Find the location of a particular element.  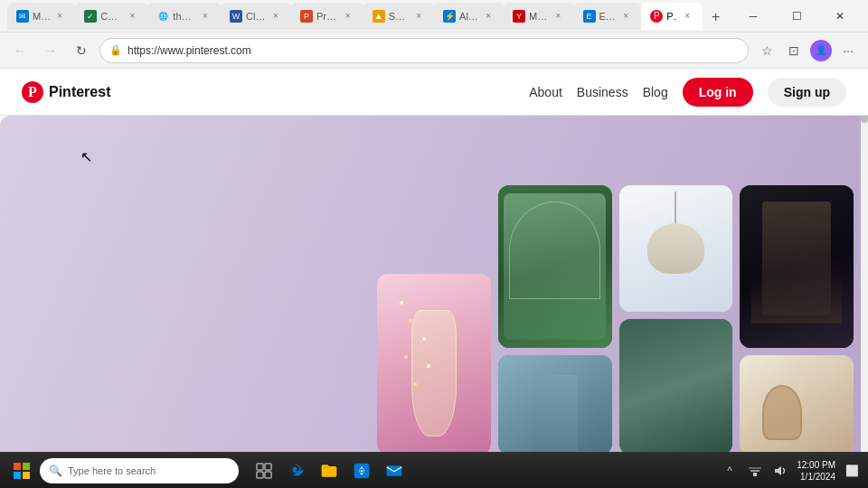

profile-avatar: 👤 is located at coordinates (821, 51).